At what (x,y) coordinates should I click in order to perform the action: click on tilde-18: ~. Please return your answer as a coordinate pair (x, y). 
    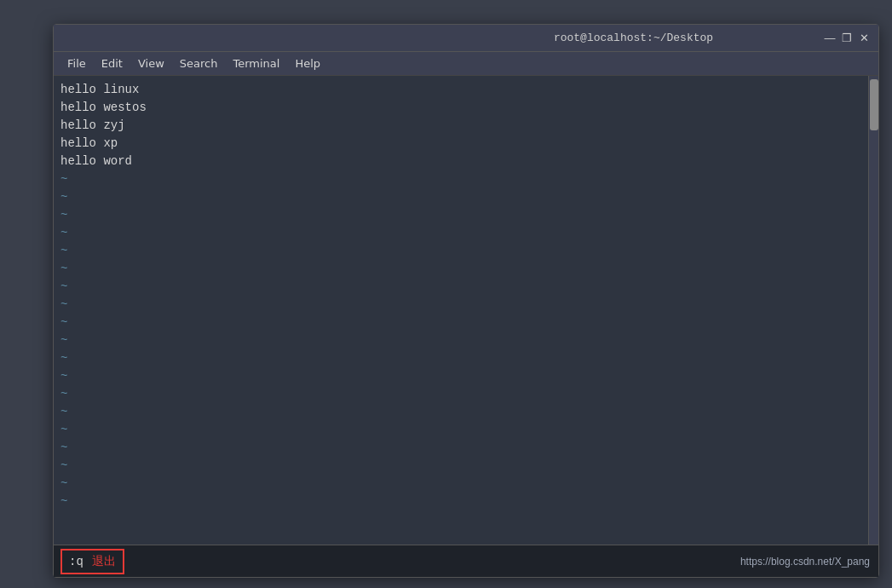
    Looking at the image, I should click on (461, 484).